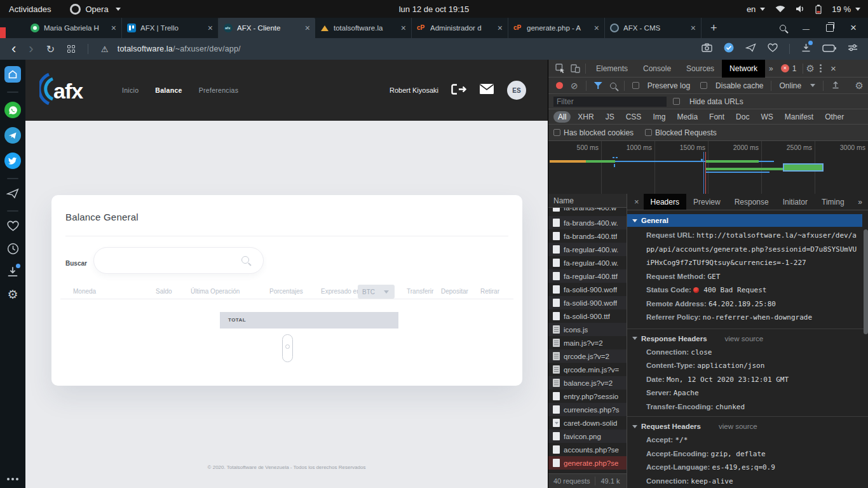 The width and height of the screenshot is (868, 488). I want to click on details-more-tabs-icon: », so click(863, 202).